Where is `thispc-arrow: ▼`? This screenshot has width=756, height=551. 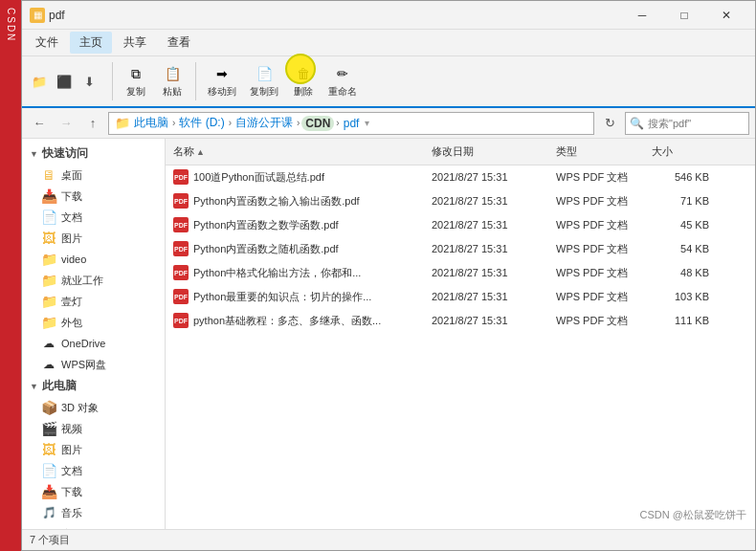 thispc-arrow: ▼ is located at coordinates (34, 386).